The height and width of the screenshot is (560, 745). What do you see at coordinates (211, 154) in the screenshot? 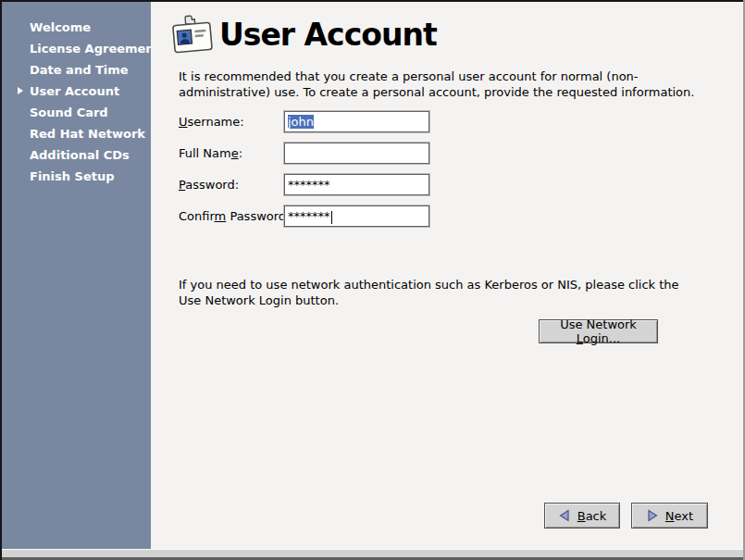
I see `full-name-row: Full Name:` at bounding box center [211, 154].